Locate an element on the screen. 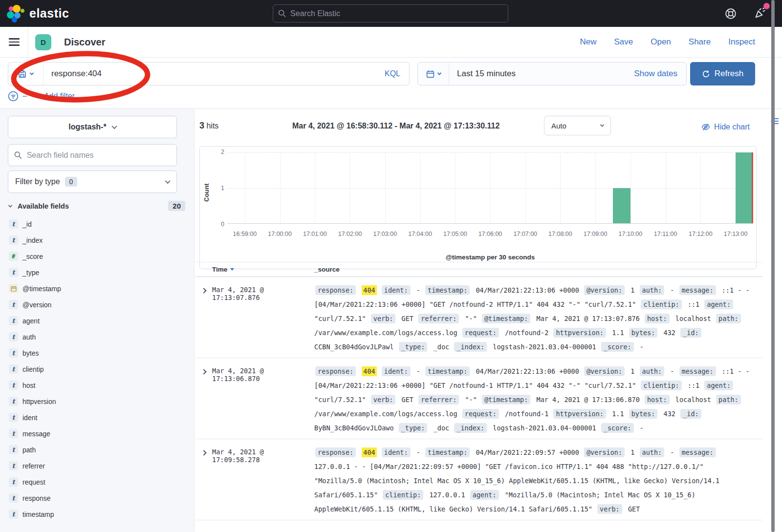  elastic-logo-icon is located at coordinates (16, 14).